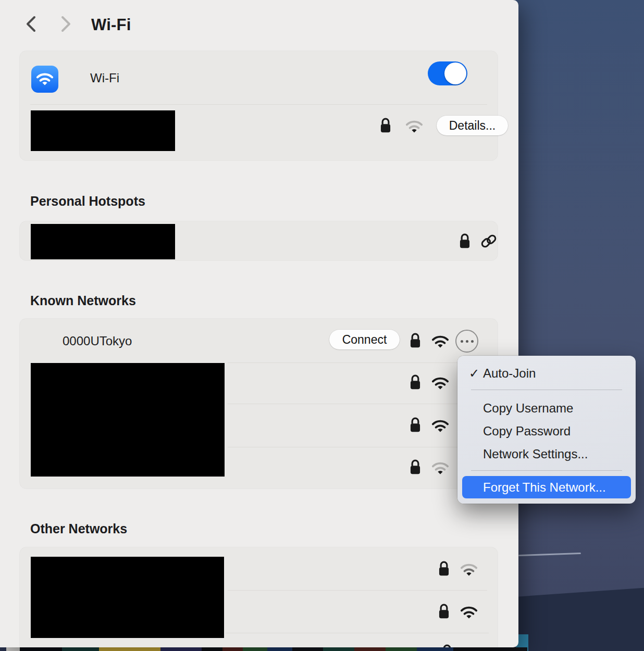  What do you see at coordinates (97, 341) in the screenshot?
I see `network-name: 0000UTokyo` at bounding box center [97, 341].